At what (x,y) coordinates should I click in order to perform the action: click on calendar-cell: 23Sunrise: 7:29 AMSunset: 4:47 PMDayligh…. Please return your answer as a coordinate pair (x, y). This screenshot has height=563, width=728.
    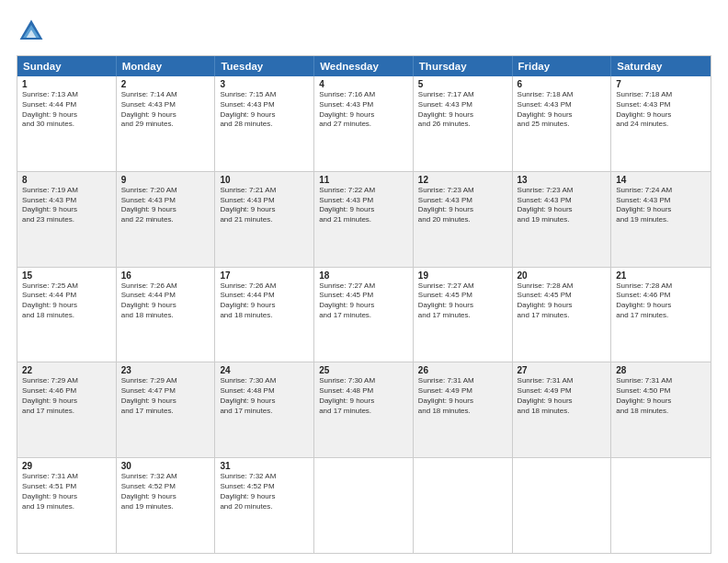
    Looking at the image, I should click on (166, 410).